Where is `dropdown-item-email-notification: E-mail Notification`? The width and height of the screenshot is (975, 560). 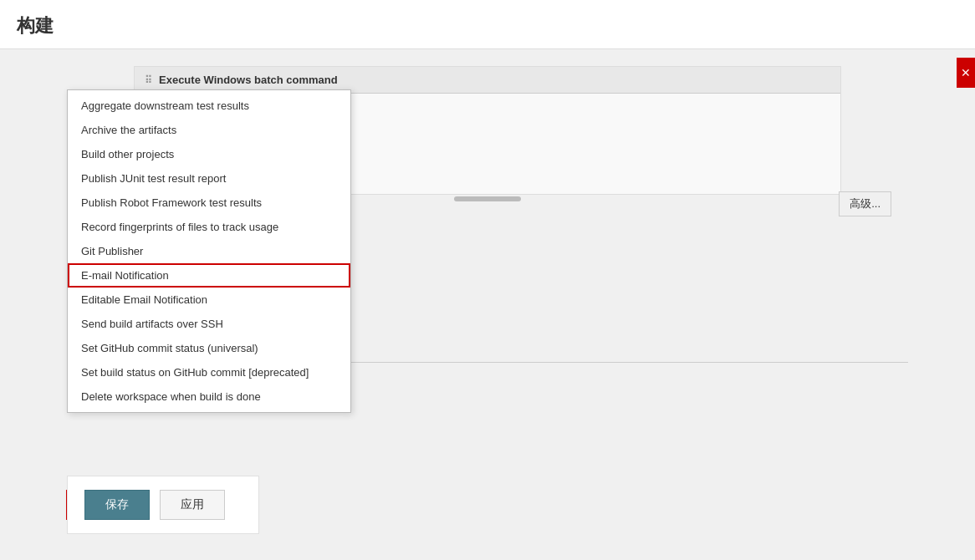 dropdown-item-email-notification: E-mail Notification is located at coordinates (209, 276).